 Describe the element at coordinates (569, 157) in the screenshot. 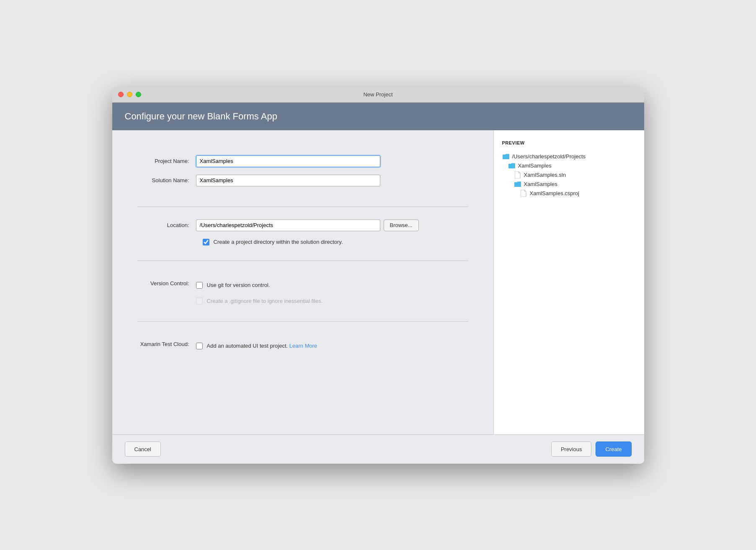

I see `tree-item-root: /Users/charlespetzold/Projects` at that location.